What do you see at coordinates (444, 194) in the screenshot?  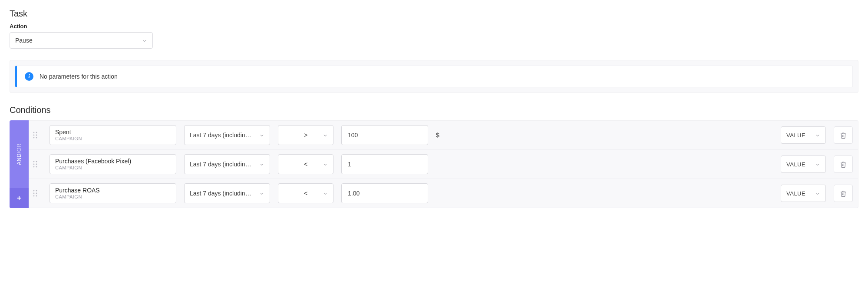 I see `condition-row: Purchase ROAS CAMPAIGN Last 7 days (incl…` at bounding box center [444, 194].